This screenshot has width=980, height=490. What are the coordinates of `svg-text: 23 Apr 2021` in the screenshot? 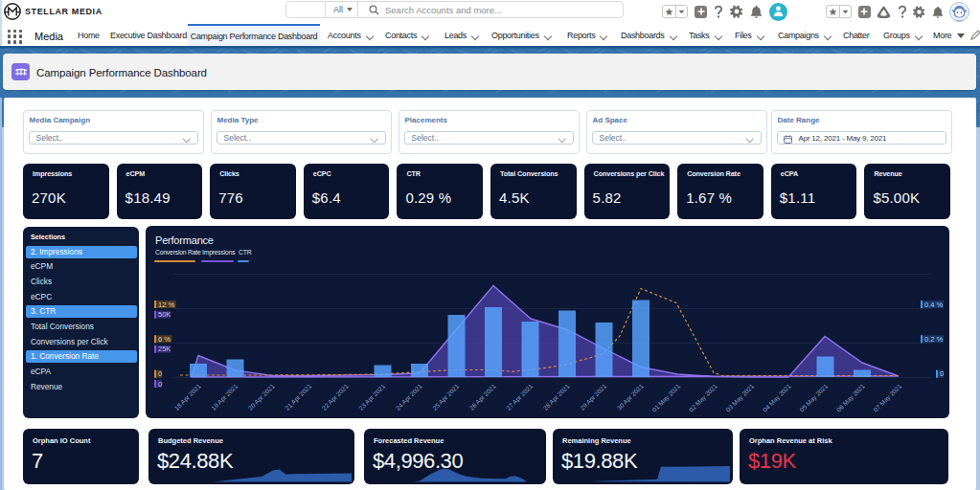 It's located at (372, 398).